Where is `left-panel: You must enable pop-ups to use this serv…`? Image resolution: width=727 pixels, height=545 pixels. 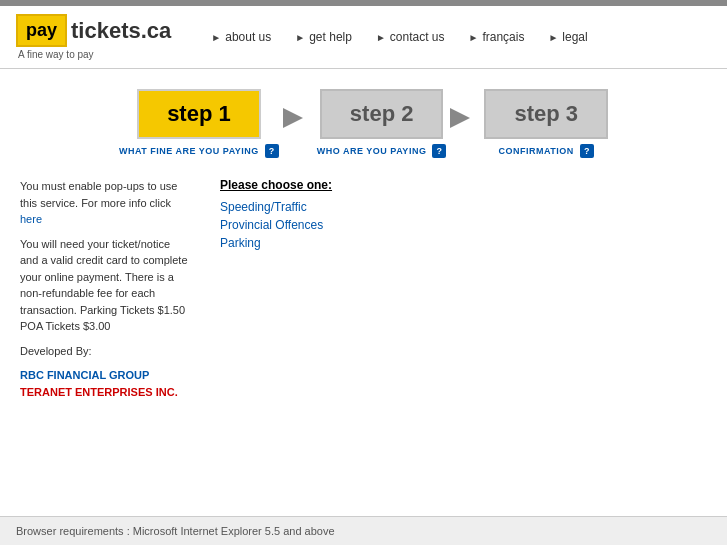
left-panel: You must enable pop-ups to use this serv… is located at coordinates (105, 289).